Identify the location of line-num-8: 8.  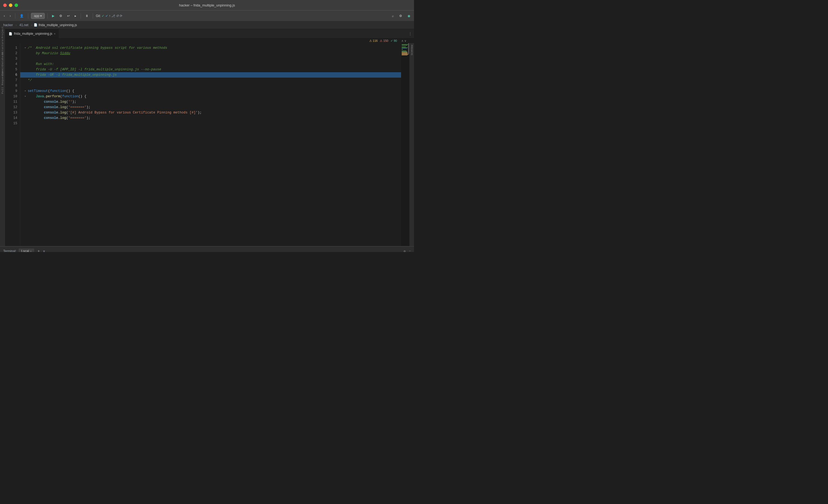
(11, 86).